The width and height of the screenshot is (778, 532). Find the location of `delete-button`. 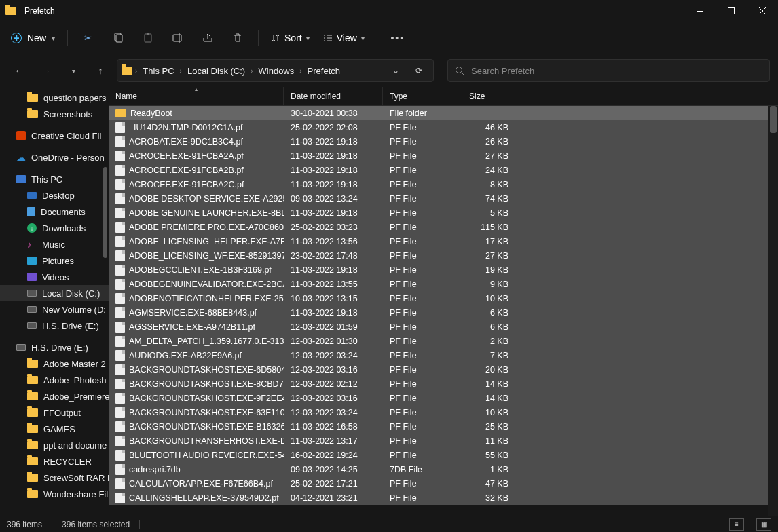

delete-button is located at coordinates (238, 38).